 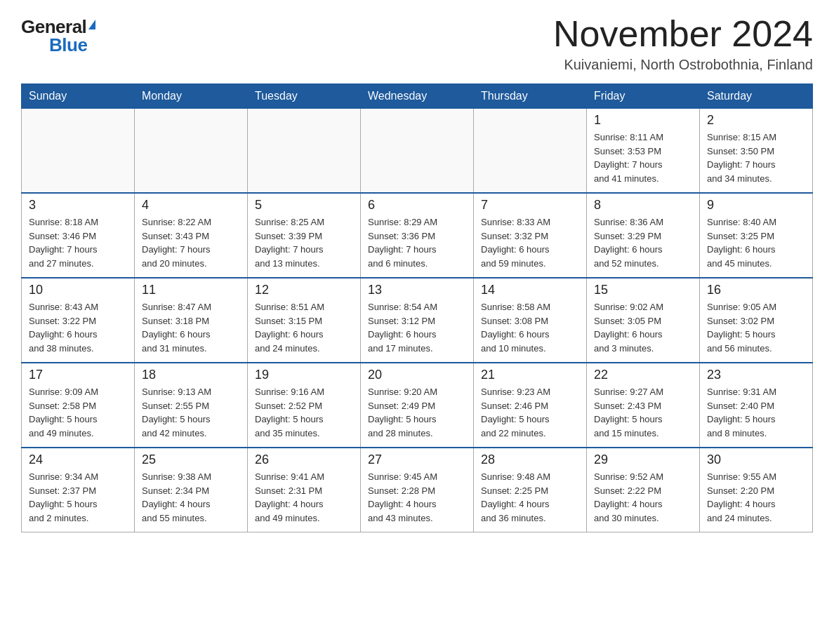 I want to click on calendar-week-row: 3Sunrise: 8:18 AMSunset: 3:46 PMDaylight…, so click(x=417, y=236).